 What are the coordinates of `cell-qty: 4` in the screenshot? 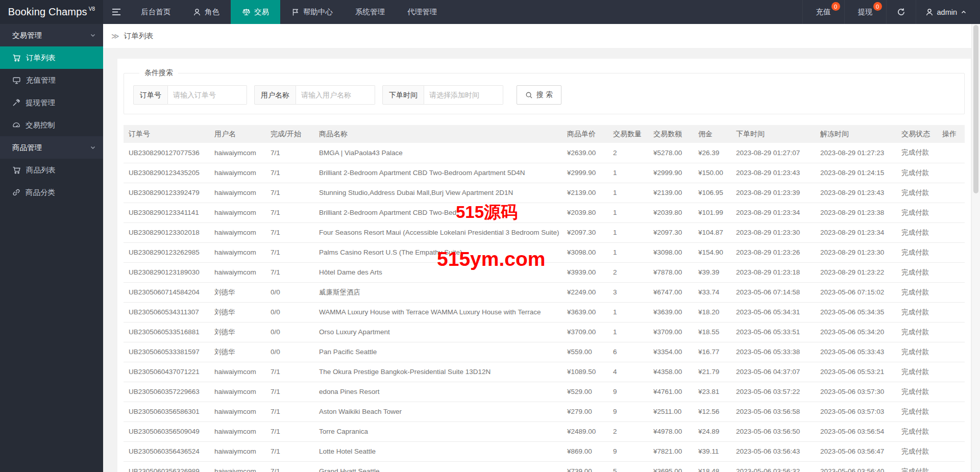 It's located at (628, 371).